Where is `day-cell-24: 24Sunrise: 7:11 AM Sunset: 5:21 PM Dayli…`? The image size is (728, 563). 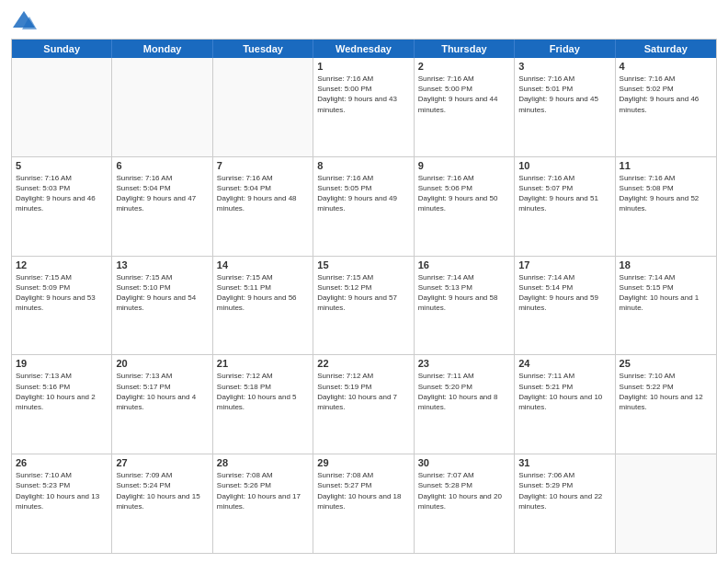
day-cell-24: 24Sunrise: 7:11 AM Sunset: 5:21 PM Dayli… is located at coordinates (564, 405).